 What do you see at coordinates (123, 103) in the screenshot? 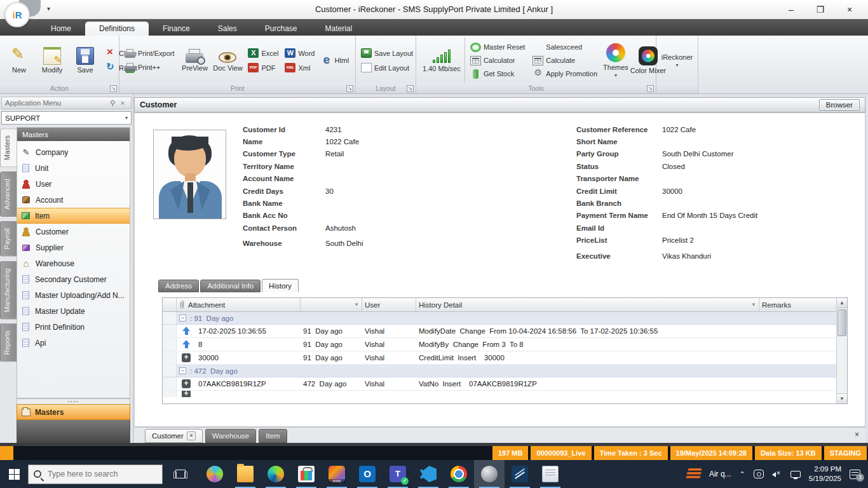
I see `close-panel-icon: ×` at bounding box center [123, 103].